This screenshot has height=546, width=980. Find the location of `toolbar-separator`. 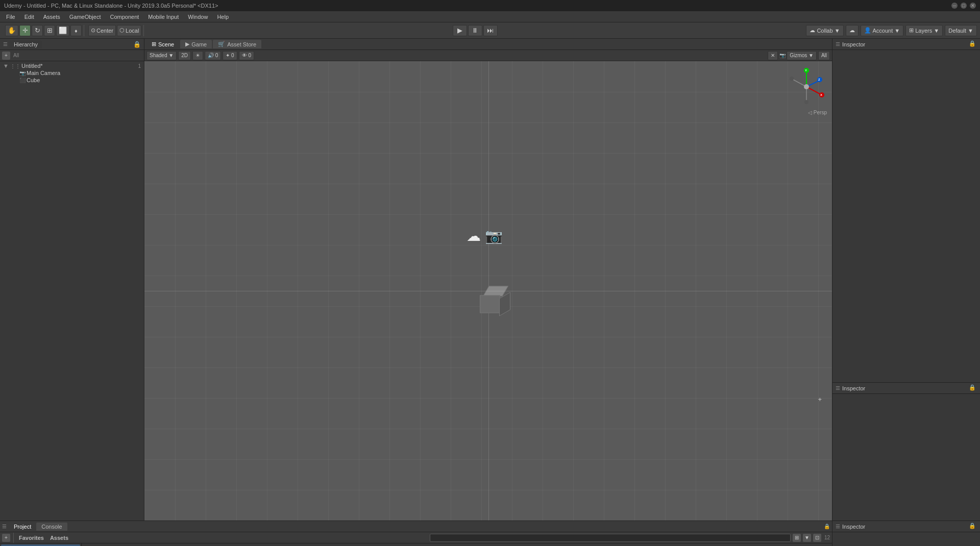

toolbar-separator is located at coordinates (13, 538).